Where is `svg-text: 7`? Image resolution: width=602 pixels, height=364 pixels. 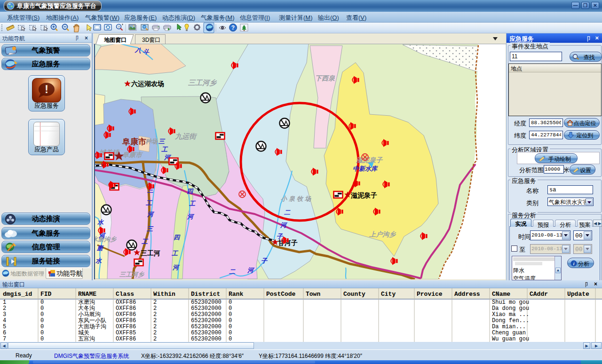 svg-text: 7 is located at coordinates (5, 339).